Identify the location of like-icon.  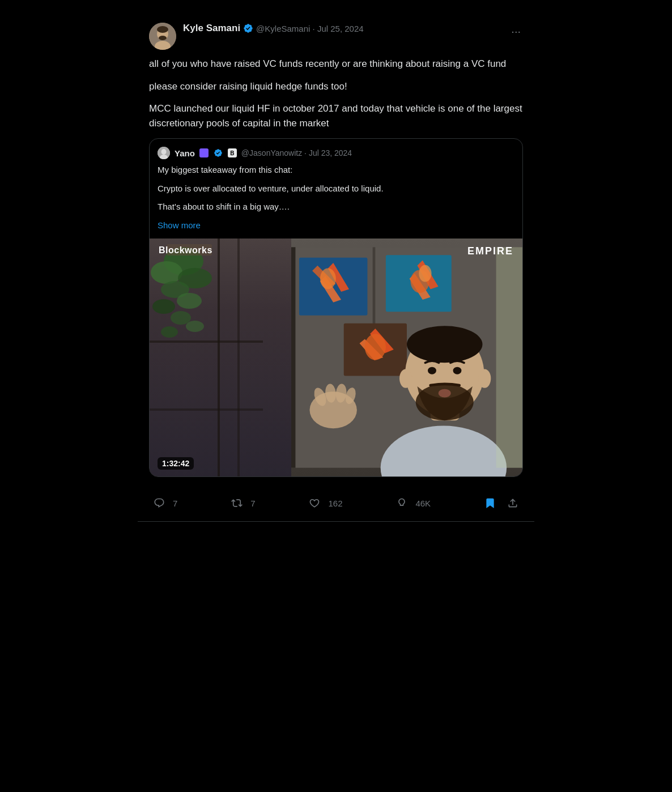
(314, 503).